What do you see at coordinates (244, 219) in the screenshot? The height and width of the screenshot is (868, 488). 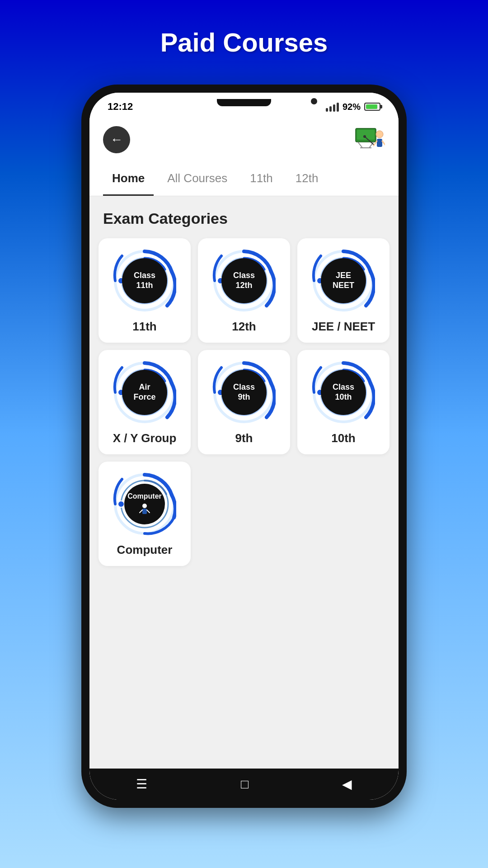 I see `section-title: Exam Categories` at bounding box center [244, 219].